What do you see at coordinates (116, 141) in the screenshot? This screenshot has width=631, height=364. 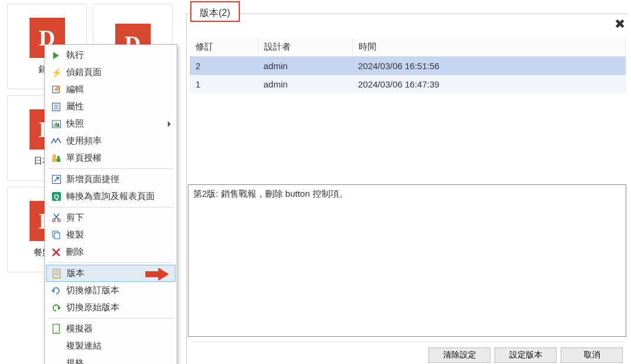 I see `menu-label: 使用頻率` at bounding box center [116, 141].